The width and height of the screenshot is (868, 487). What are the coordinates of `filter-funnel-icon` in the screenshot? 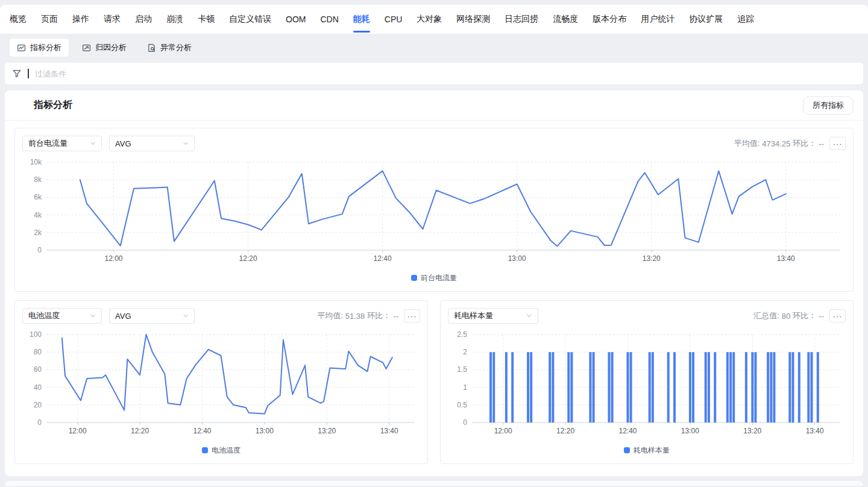 It's located at (17, 74).